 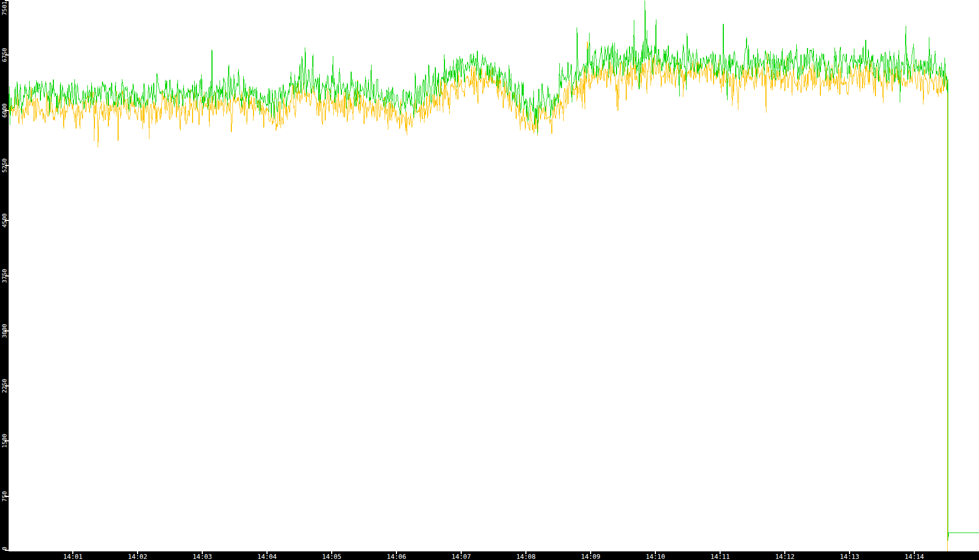 I want to click on y-tick-label: 4500, so click(x=4, y=221).